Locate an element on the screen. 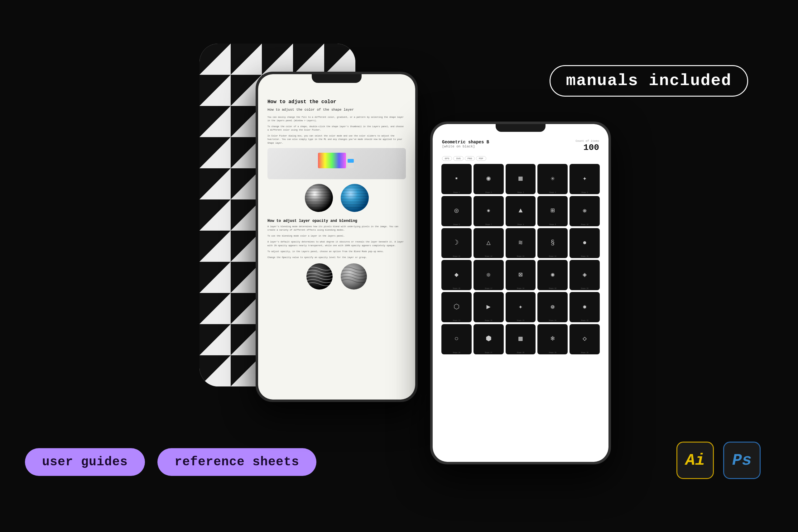  shape-symbol-17: ❊ is located at coordinates (489, 275).